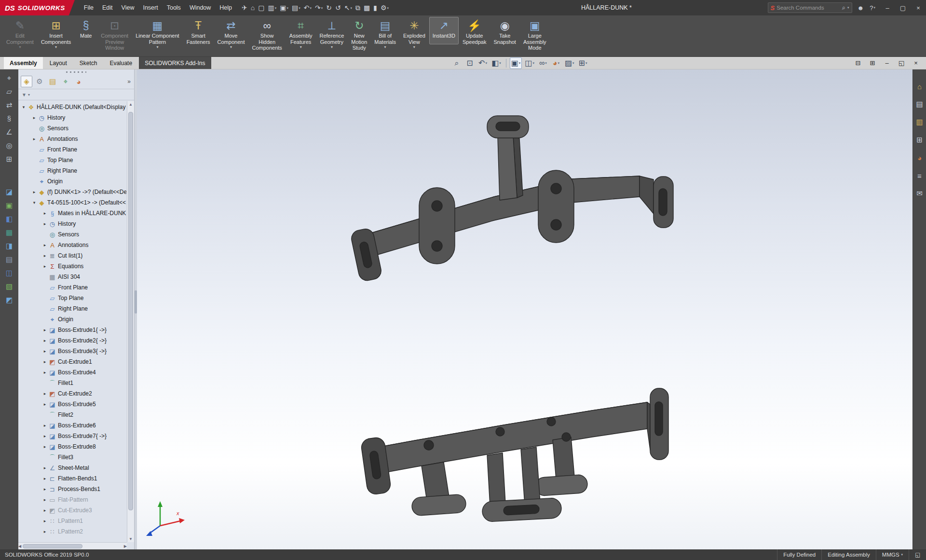 The image size is (926, 560). Describe the element at coordinates (9, 105) in the screenshot. I see `left-tool-move-icon: ⇄` at that location.